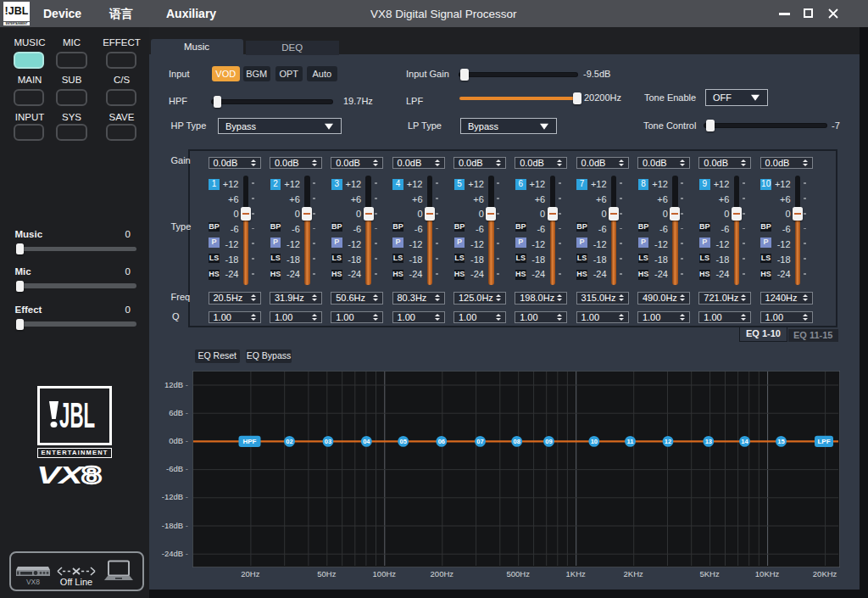 The width and height of the screenshot is (868, 598). What do you see at coordinates (77, 416) in the screenshot?
I see `svg-text: JBL` at bounding box center [77, 416].